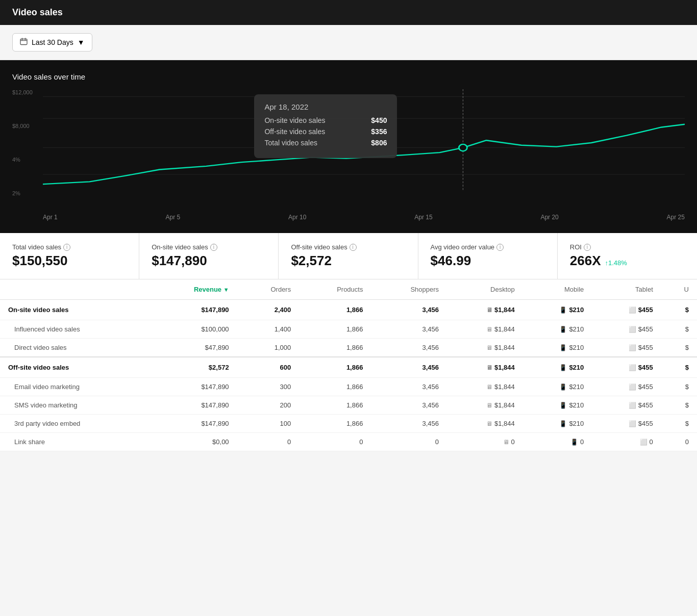  I want to click on x-label-5: Apr 20, so click(549, 217).